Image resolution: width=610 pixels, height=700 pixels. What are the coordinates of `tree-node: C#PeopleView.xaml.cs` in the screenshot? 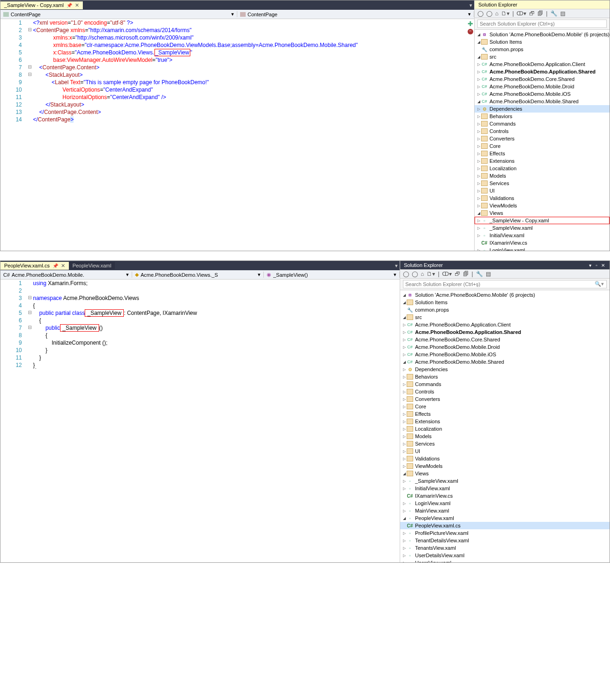 It's located at (505, 526).